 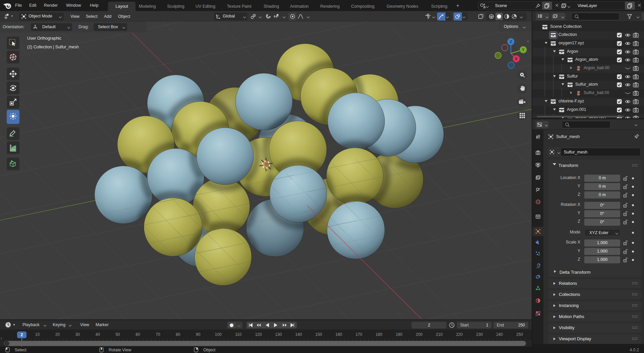 I want to click on svg-text: Y, so click(x=523, y=50).